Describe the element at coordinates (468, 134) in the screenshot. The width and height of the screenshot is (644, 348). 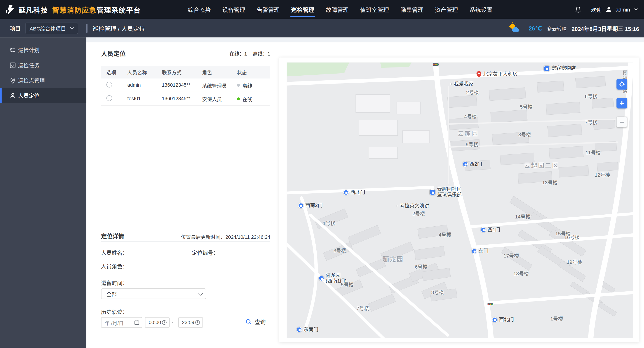
I see `map-label-text: 云趣园` at that location.